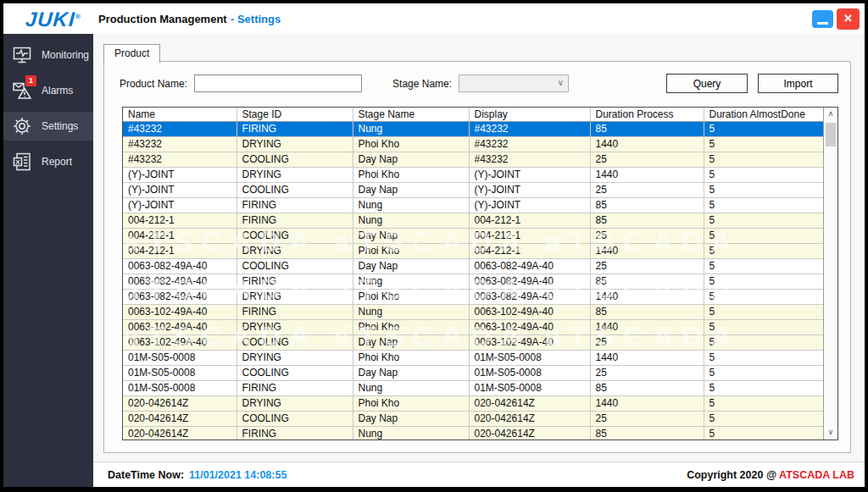 The width and height of the screenshot is (868, 492). I want to click on table-row: 0063-082-49A-40FIRINGNung0063-082-49A-40…, so click(473, 281).